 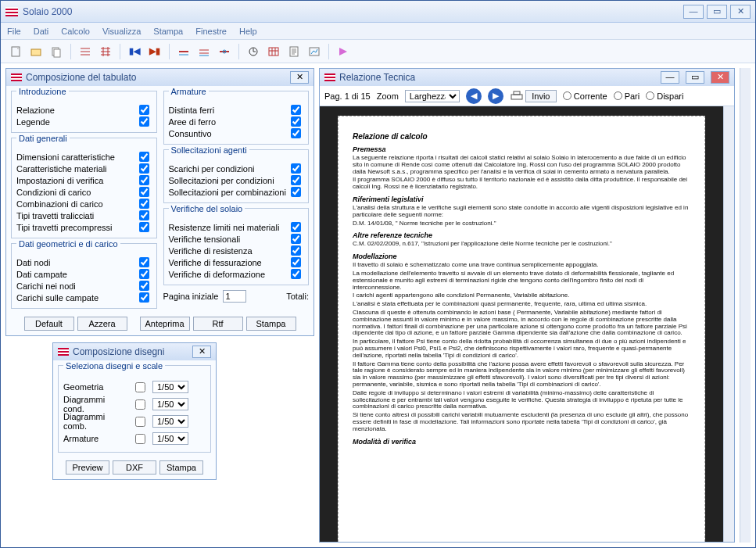 What do you see at coordinates (271, 324) in the screenshot?
I see `stampa-button: Stampa` at bounding box center [271, 324].